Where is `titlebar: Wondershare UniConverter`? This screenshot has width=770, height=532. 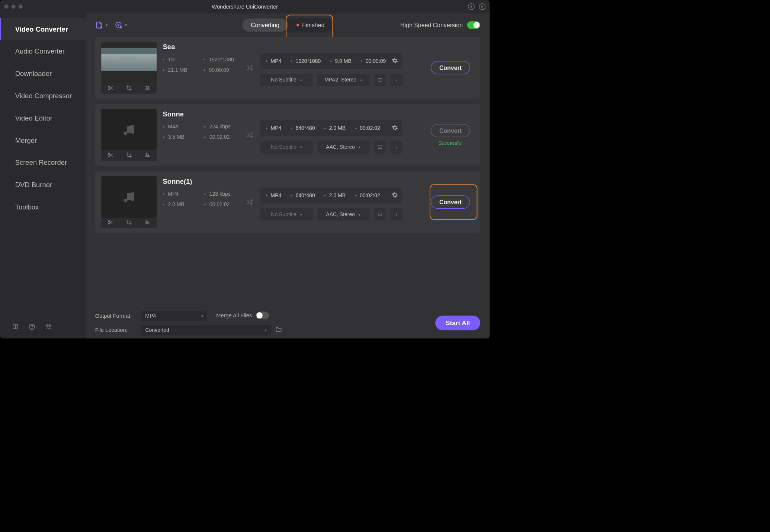 titlebar: Wondershare UniConverter is located at coordinates (245, 7).